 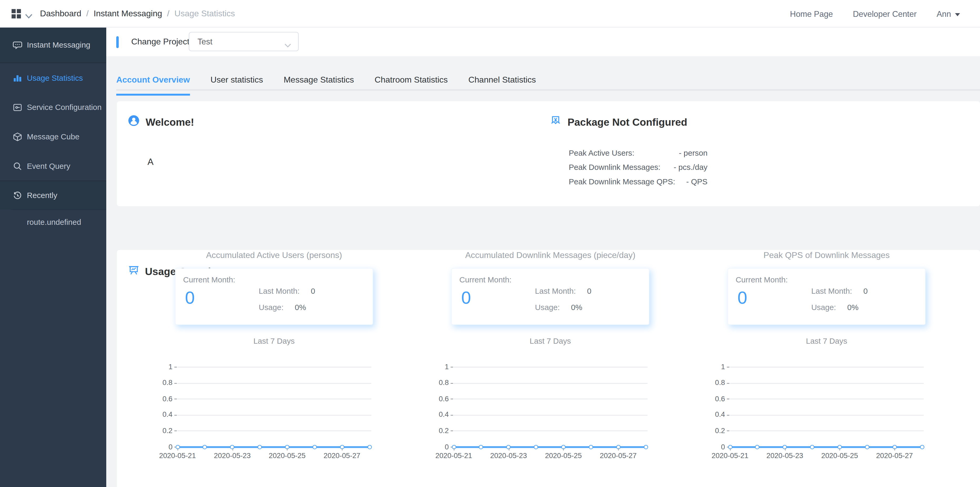 I want to click on package-row: Peak Downlink Messages:- pcs./day, so click(x=638, y=168).